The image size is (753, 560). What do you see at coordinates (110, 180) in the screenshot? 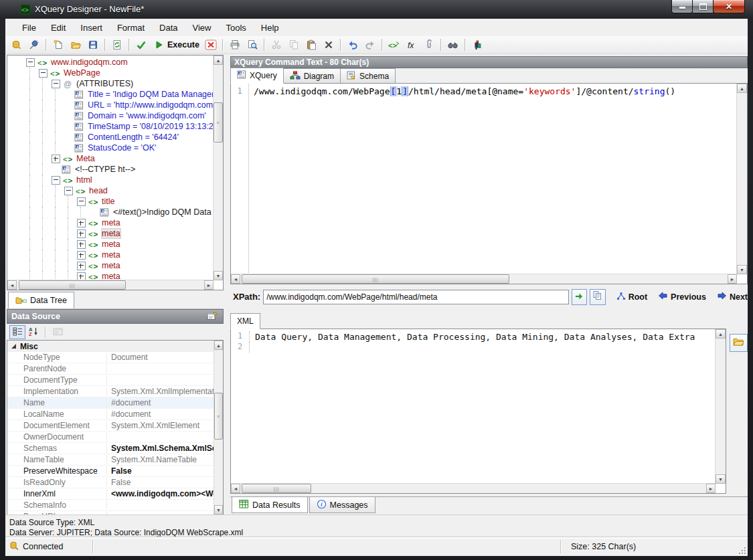
I see `tree-node: <>html` at bounding box center [110, 180].